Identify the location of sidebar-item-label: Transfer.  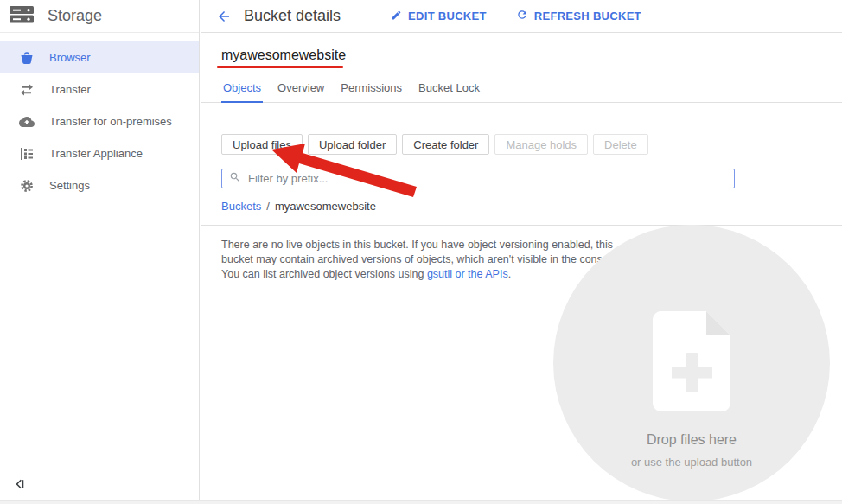
(70, 90).